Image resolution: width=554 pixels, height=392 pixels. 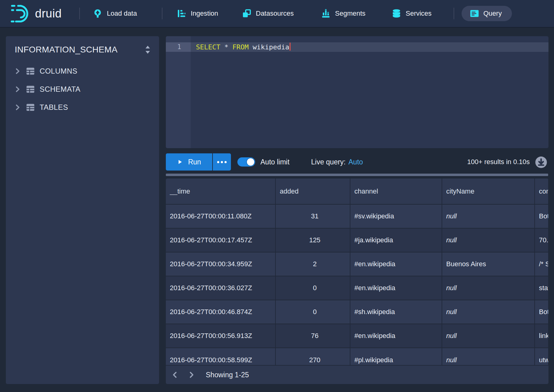 What do you see at coordinates (396, 13) in the screenshot?
I see `services-icon` at bounding box center [396, 13].